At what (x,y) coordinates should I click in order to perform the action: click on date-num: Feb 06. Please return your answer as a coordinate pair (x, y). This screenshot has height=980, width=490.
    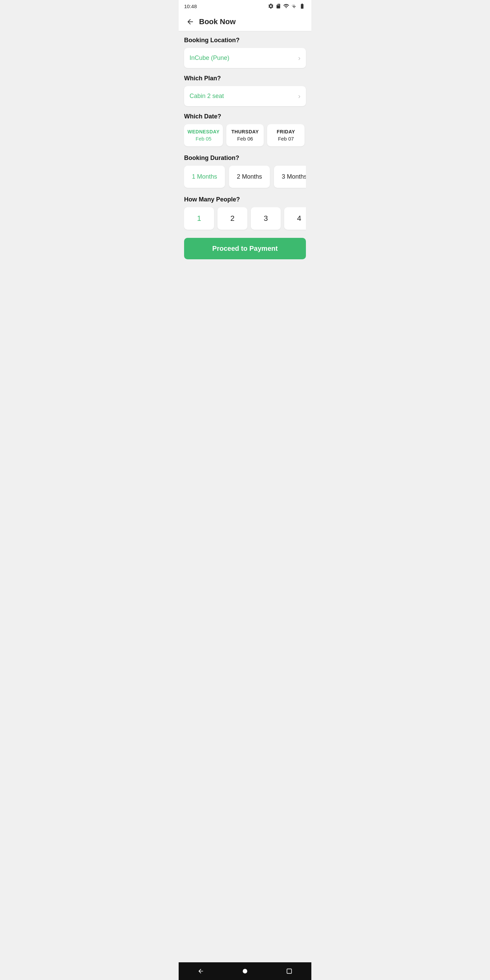
    Looking at the image, I should click on (245, 138).